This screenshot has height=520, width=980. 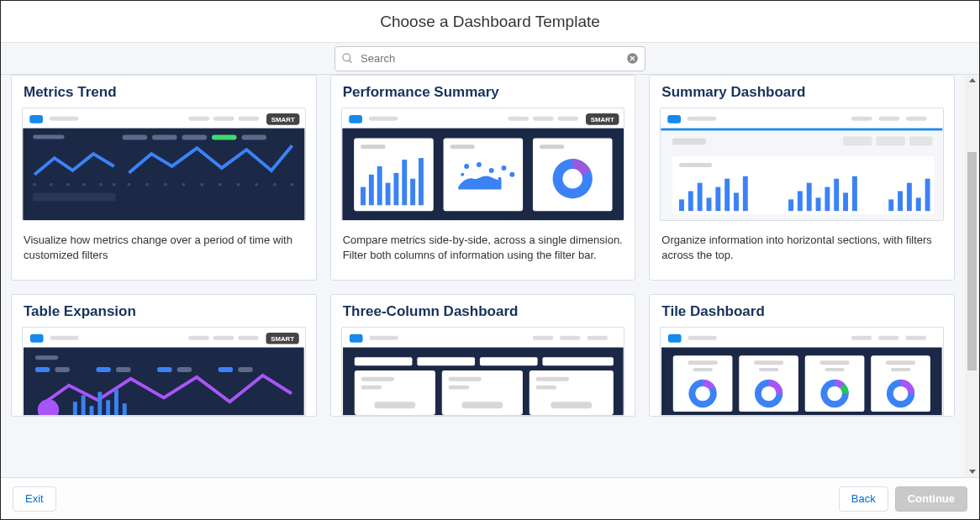 I want to click on clear-search-icon, so click(x=632, y=59).